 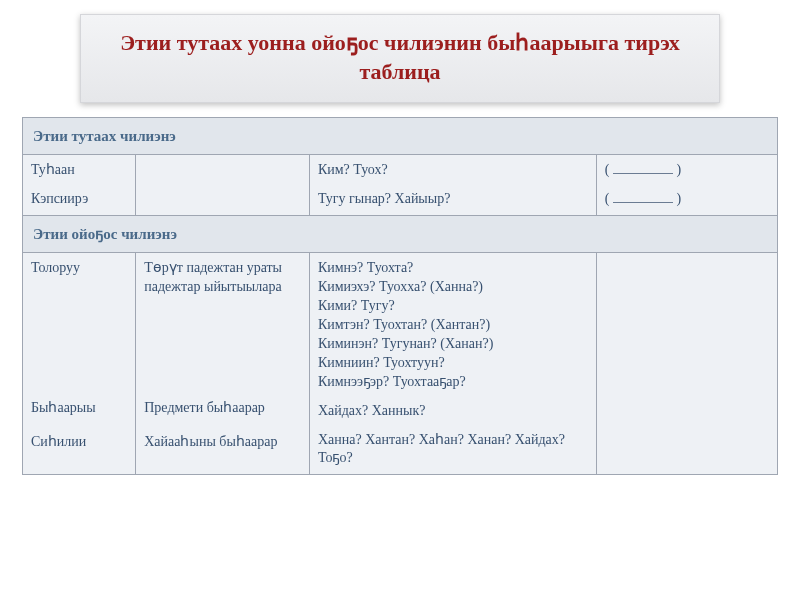 What do you see at coordinates (453, 412) in the screenshot?
I see `s2-c3b: Хайдах? Ханнык?` at bounding box center [453, 412].